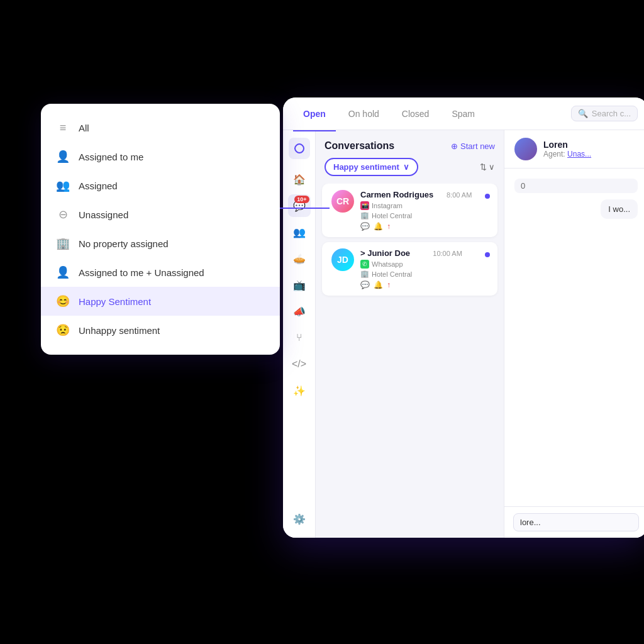  What do you see at coordinates (63, 301) in the screenshot?
I see `happy-icon: 😊` at bounding box center [63, 301].